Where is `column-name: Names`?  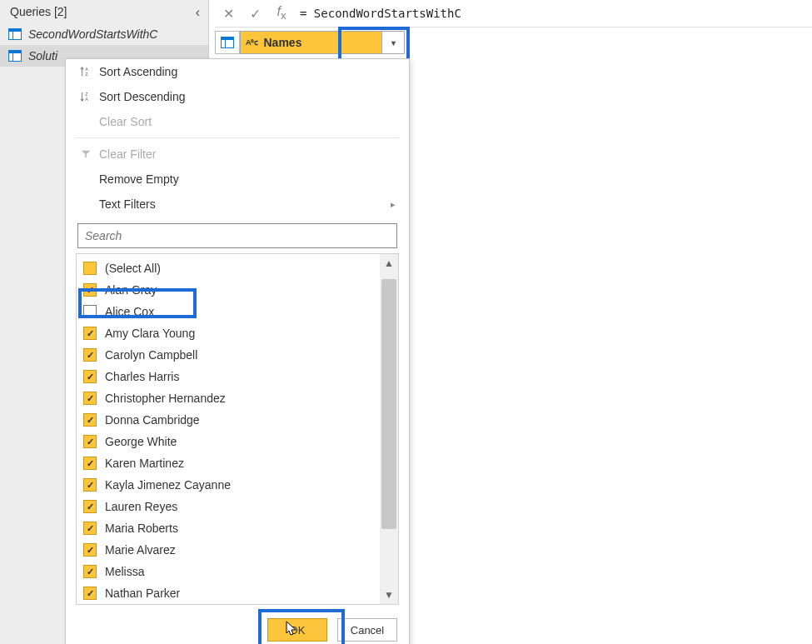 column-name: Names is located at coordinates (283, 42).